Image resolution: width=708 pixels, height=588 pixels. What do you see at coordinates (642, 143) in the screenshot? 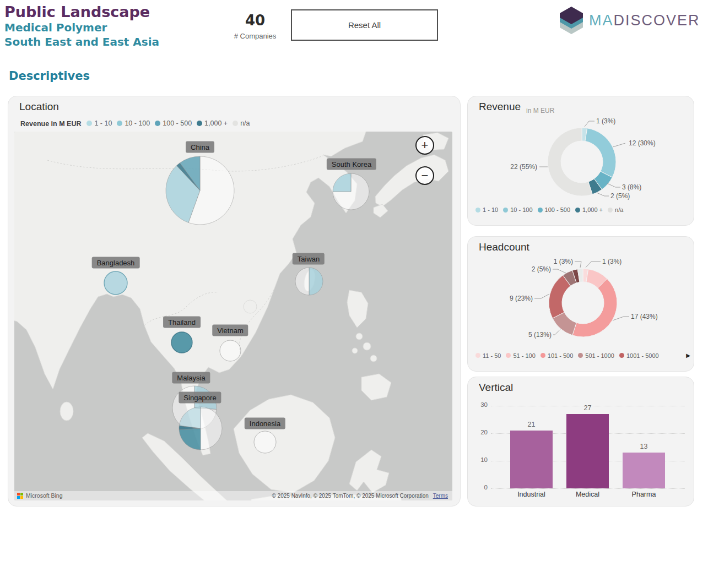
I see `donut-data-label: 12 (30%)` at bounding box center [642, 143].